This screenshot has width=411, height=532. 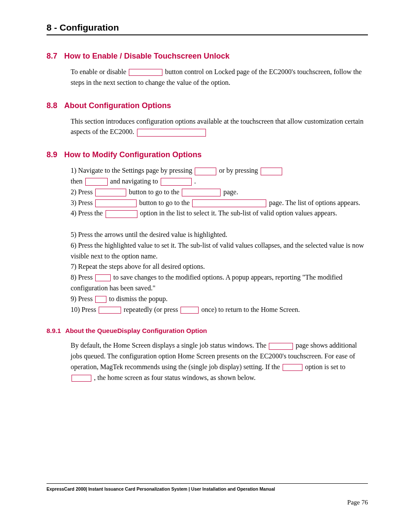 What do you see at coordinates (136, 331) in the screenshot?
I see `subsection-title: About the QueueDisplay Configuration Opt…` at bounding box center [136, 331].